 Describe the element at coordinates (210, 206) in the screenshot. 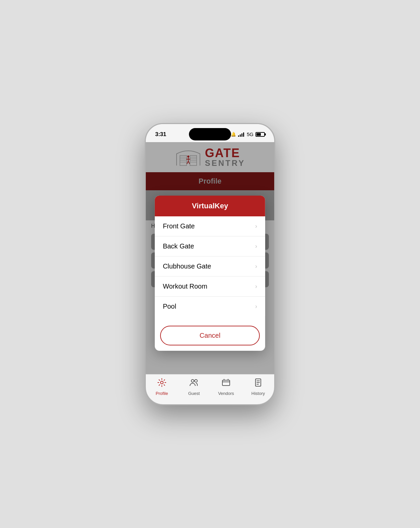

I see `modal-title: VirtualKey` at that location.